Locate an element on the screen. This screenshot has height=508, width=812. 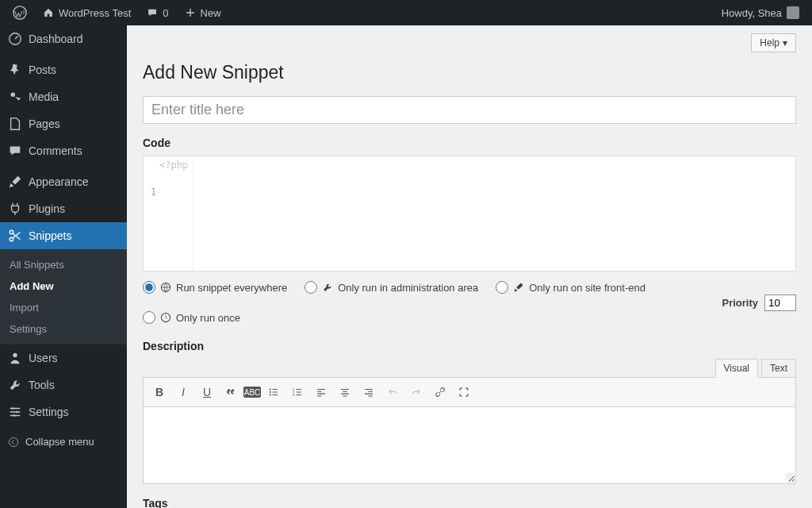
clock-icon is located at coordinates (166, 318).